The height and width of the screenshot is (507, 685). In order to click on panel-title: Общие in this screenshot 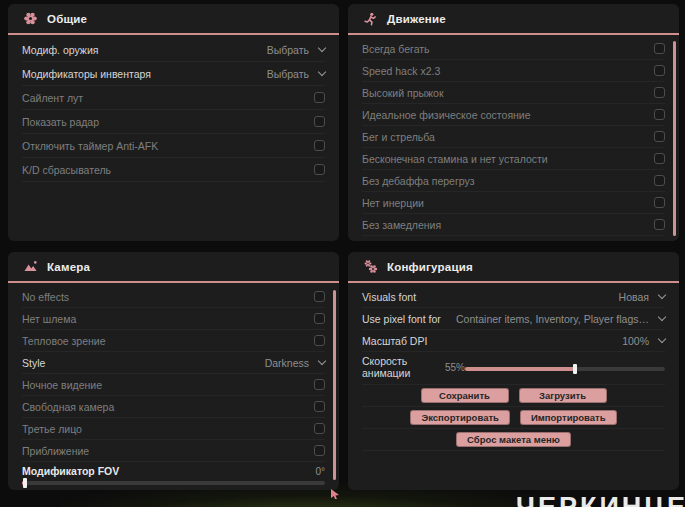, I will do `click(67, 19)`.